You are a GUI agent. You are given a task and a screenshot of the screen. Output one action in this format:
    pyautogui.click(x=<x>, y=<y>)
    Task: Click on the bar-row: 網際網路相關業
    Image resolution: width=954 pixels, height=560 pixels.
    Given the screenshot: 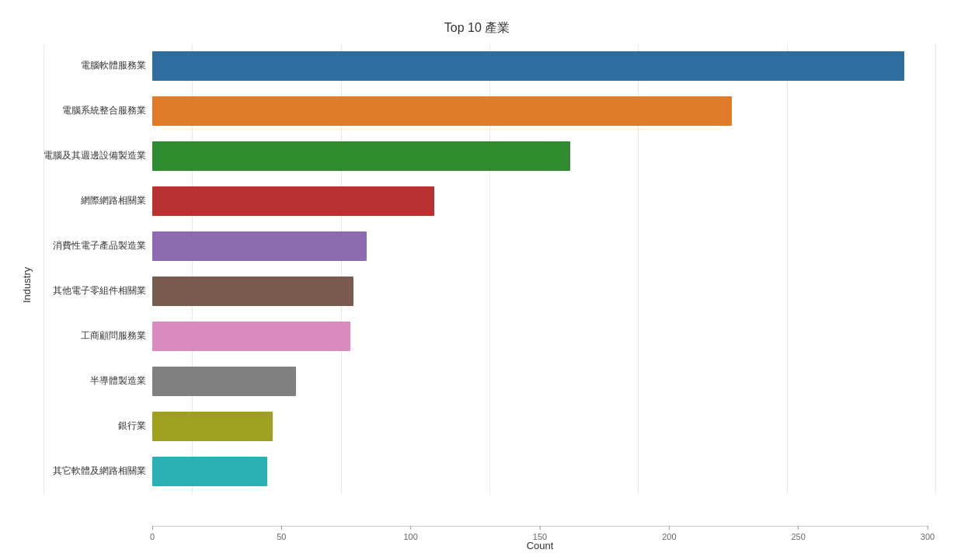 What is the action you would take?
    pyautogui.click(x=489, y=201)
    